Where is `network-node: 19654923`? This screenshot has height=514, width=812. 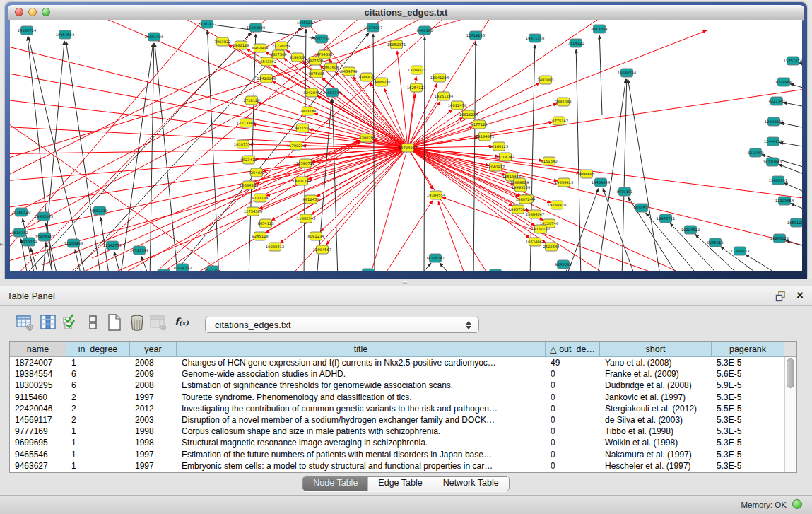 network-node: 19654923 is located at coordinates (564, 182).